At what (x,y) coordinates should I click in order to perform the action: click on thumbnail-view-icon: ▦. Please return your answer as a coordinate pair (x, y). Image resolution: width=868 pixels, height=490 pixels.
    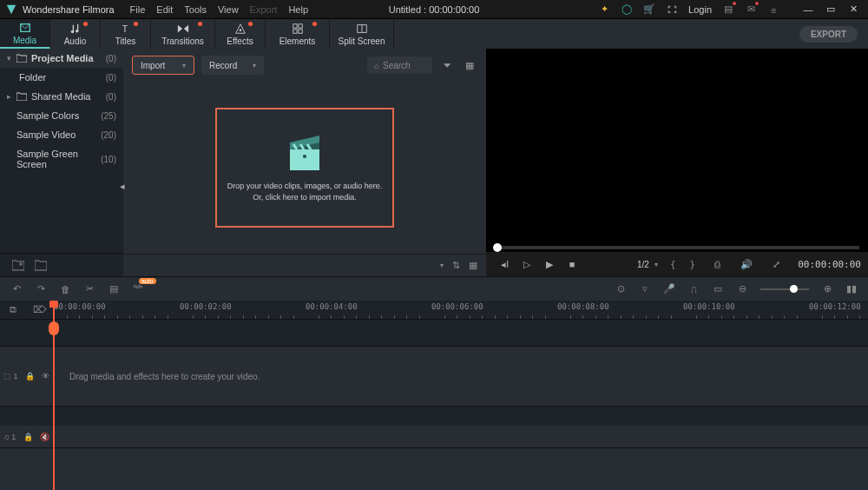
    Looking at the image, I should click on (473, 266).